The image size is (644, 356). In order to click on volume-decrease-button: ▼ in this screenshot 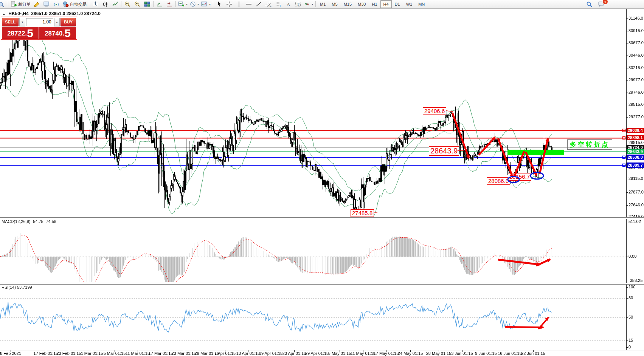, I will do `click(22, 22)`.